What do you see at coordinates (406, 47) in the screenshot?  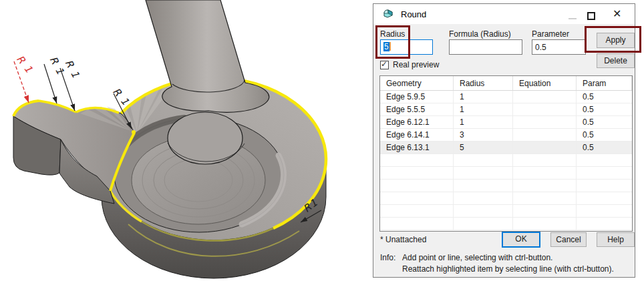 I see `radius-input: 5` at bounding box center [406, 47].